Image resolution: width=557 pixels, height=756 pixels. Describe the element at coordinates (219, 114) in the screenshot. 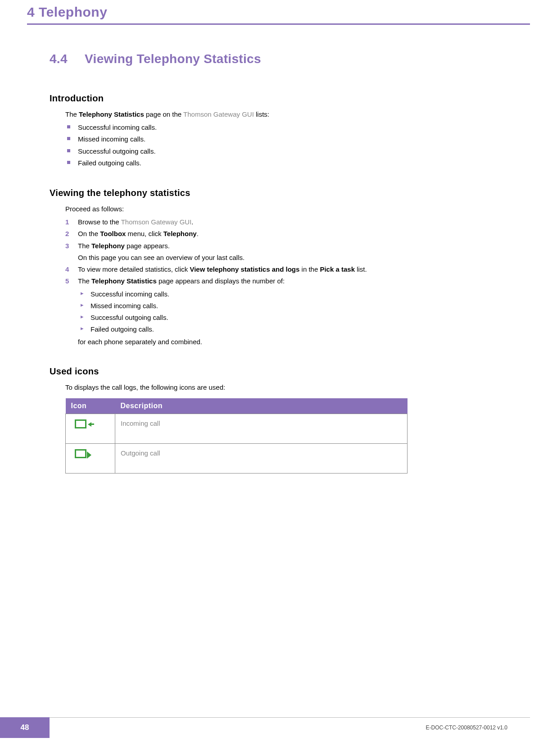

I see `intro-text-link: Thomson Gateway GUI` at that location.